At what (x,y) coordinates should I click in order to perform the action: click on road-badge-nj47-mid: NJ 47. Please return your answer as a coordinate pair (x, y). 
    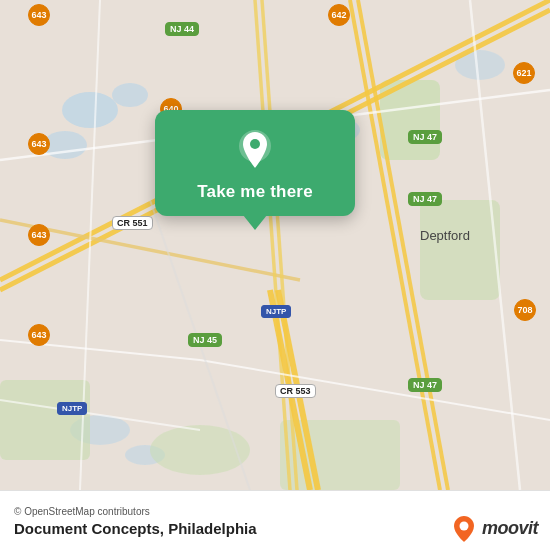
    Looking at the image, I should click on (425, 199).